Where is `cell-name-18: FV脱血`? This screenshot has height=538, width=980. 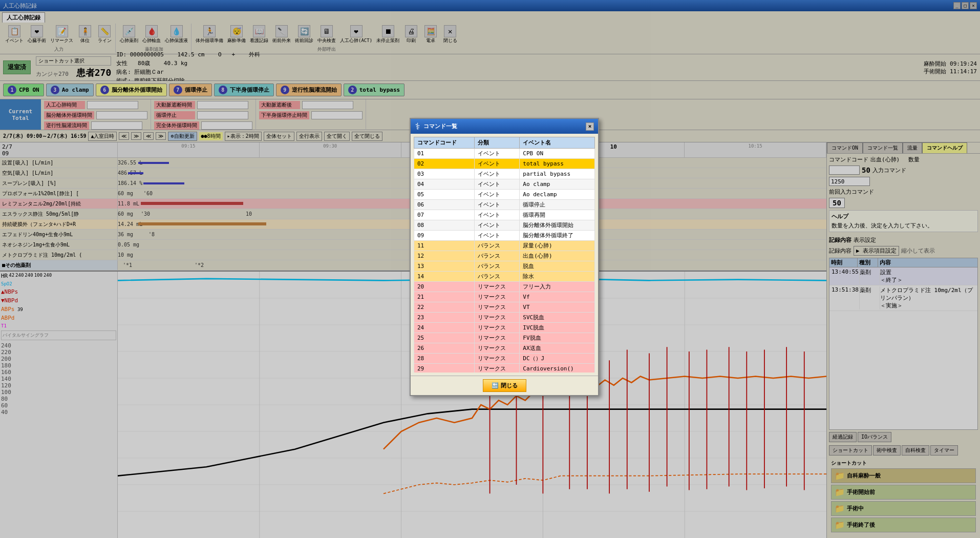 cell-name-18: FV脱血 is located at coordinates (557, 338).